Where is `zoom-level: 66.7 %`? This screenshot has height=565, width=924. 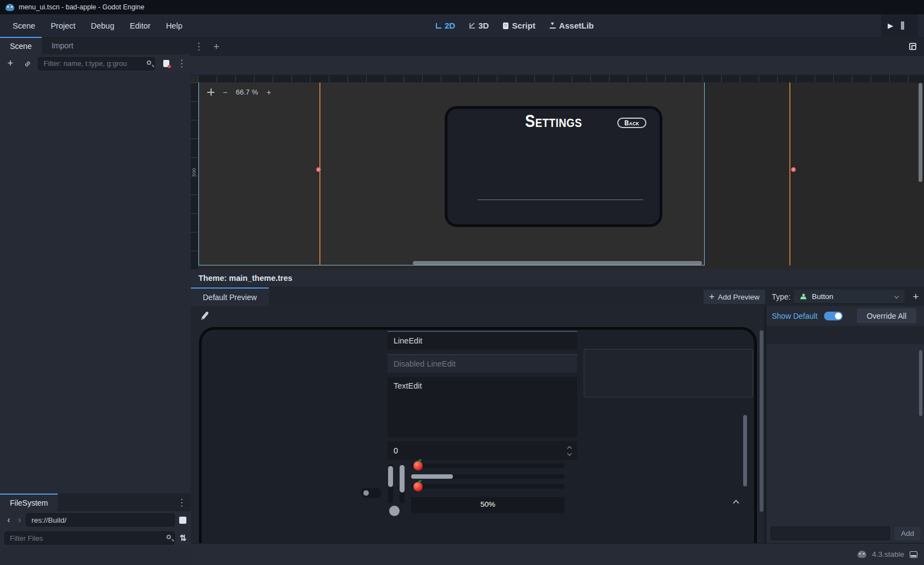
zoom-level: 66.7 % is located at coordinates (247, 92).